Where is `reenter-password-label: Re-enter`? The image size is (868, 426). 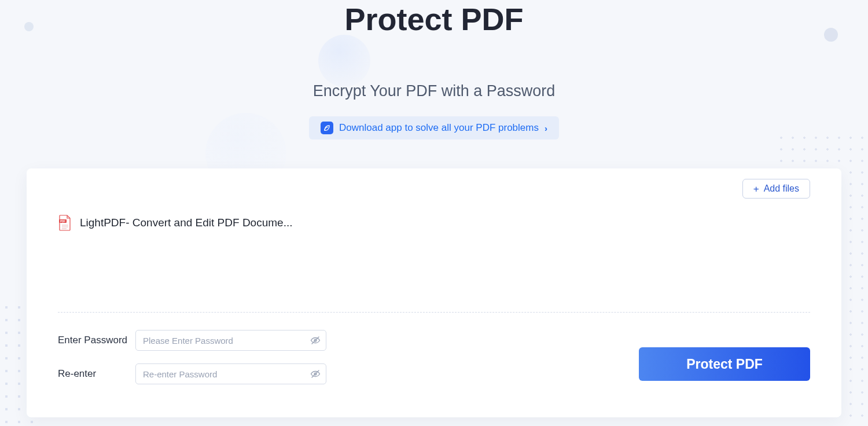
reenter-password-label: Re-enter is located at coordinates (93, 374).